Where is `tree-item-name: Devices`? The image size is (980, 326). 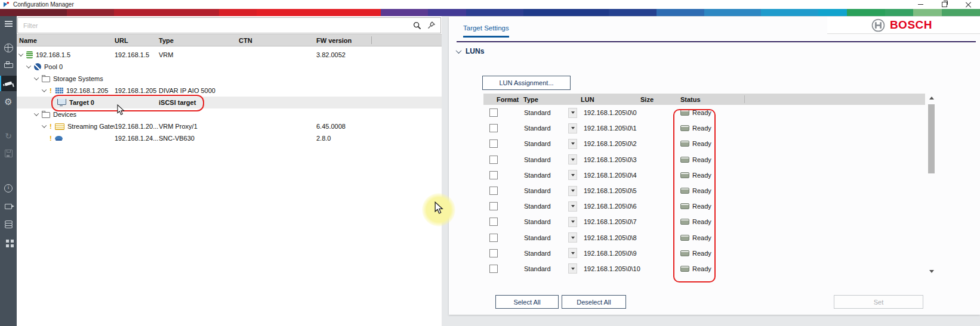 tree-item-name: Devices is located at coordinates (64, 114).